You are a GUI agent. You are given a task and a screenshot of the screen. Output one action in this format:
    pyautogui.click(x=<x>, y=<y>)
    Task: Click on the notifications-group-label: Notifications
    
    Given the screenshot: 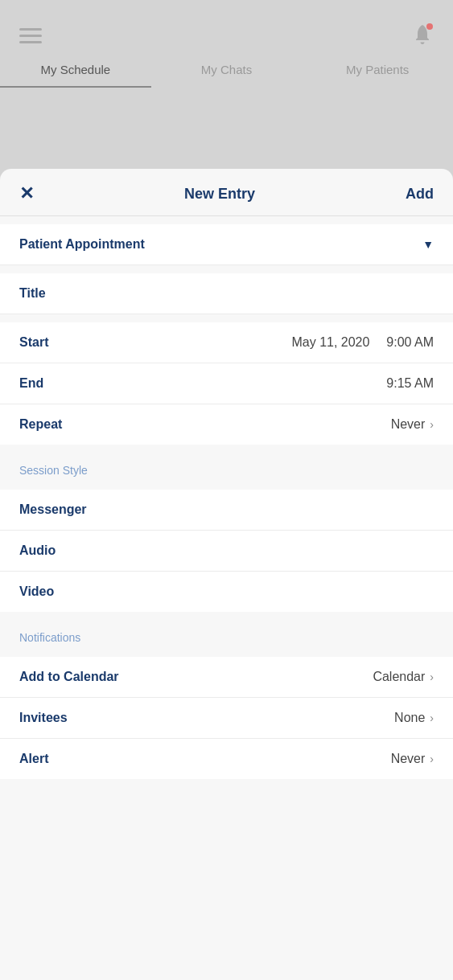 What is the action you would take?
    pyautogui.click(x=227, y=634)
    